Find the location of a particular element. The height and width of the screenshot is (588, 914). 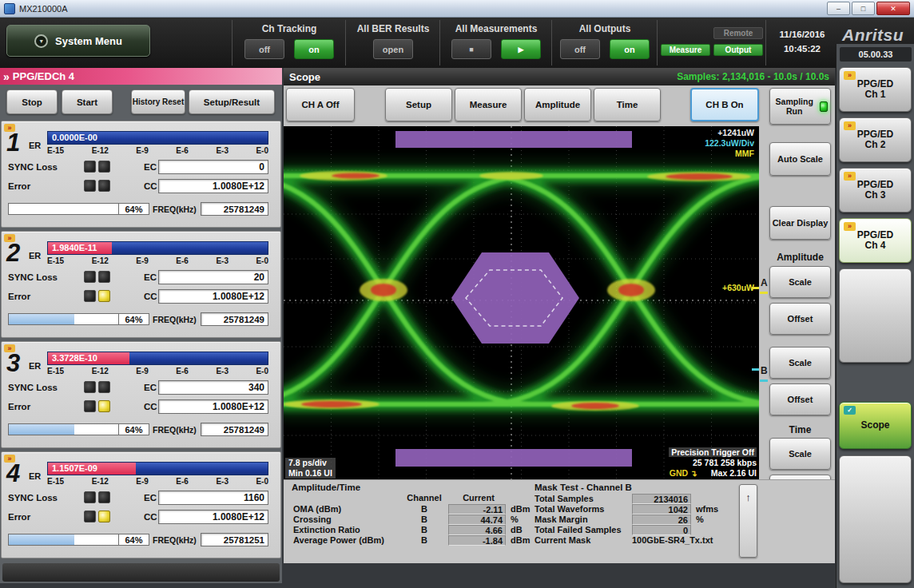

table-row: Mask Margin 26 % is located at coordinates (638, 519).